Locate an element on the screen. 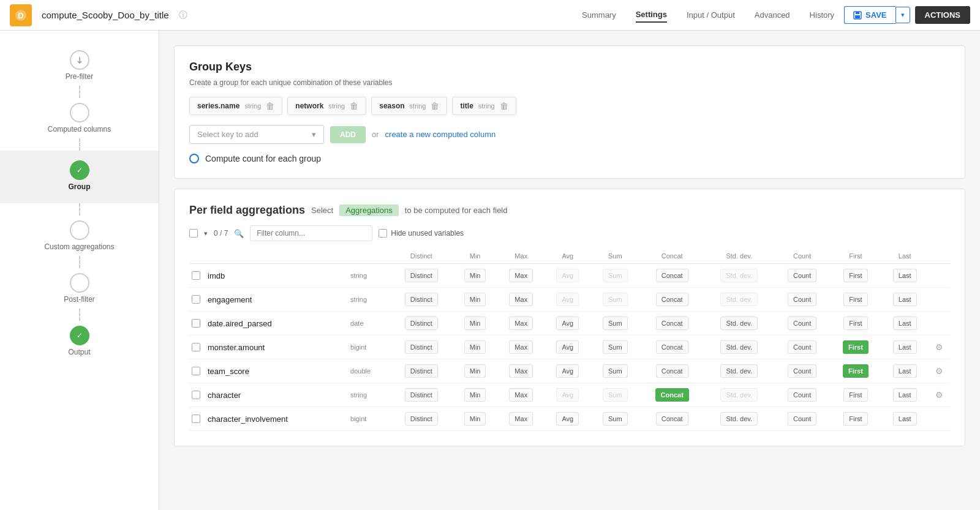 The height and width of the screenshot is (510, 980). agg-btn-1-5: Concat is located at coordinates (673, 299).